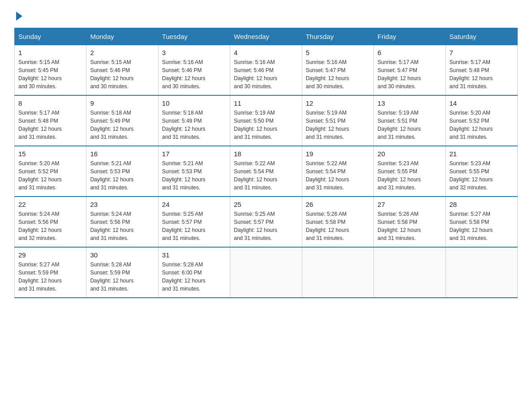 This screenshot has height=411, width=532. Describe the element at coordinates (50, 103) in the screenshot. I see `day-number: 8` at that location.